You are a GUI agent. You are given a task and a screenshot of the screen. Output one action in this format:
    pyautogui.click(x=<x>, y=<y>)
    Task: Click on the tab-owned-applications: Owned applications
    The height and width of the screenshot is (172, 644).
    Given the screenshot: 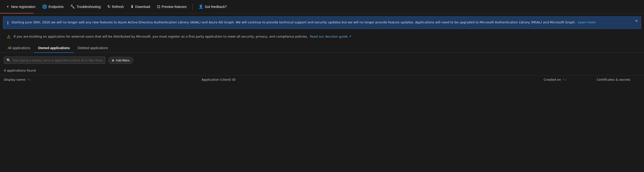 What is the action you would take?
    pyautogui.click(x=54, y=48)
    